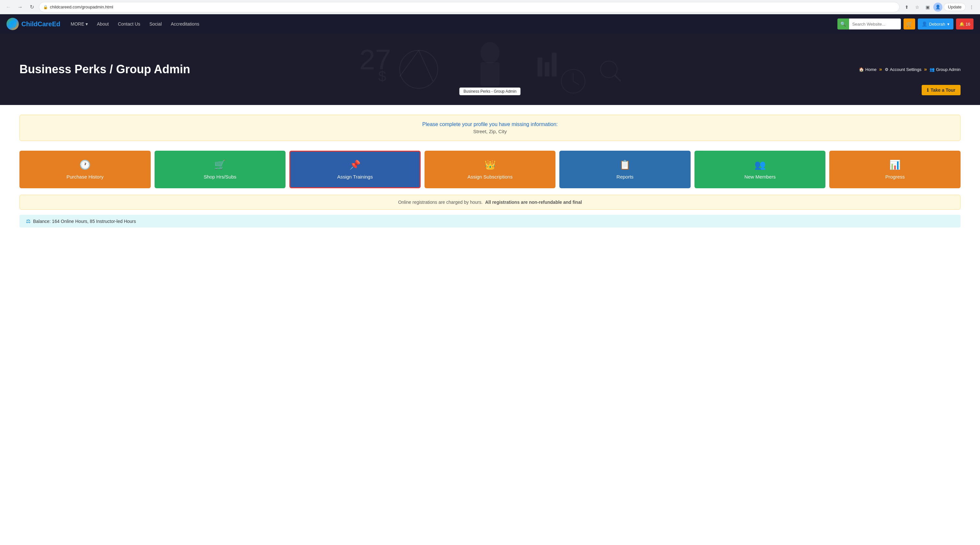 The height and width of the screenshot is (545, 980). Describe the element at coordinates (490, 170) in the screenshot. I see `assign-subscriptions-card: 👑 Assign Subscriptions` at that location.